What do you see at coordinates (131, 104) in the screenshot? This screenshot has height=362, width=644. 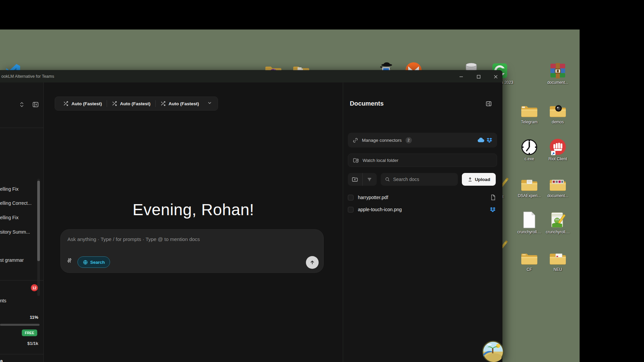 I see `model-selector-2: Auto (Fastest)` at bounding box center [131, 104].